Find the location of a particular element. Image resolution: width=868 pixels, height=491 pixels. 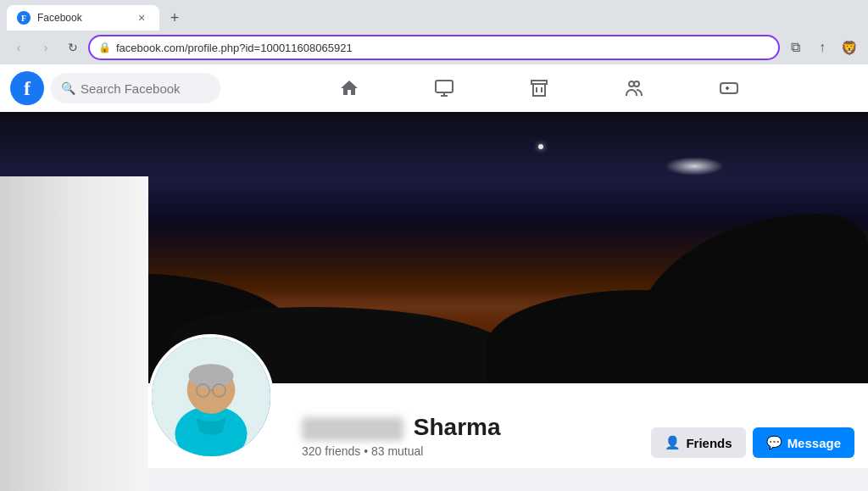

facebook-logo-letter: f is located at coordinates (27, 88).